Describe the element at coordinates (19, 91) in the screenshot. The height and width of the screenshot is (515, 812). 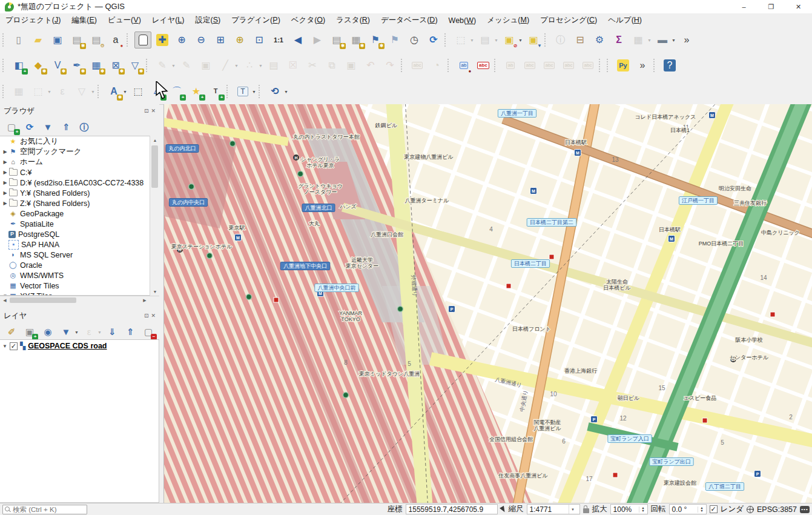
I see `toggle-mesh-editing-button: ▦` at that location.